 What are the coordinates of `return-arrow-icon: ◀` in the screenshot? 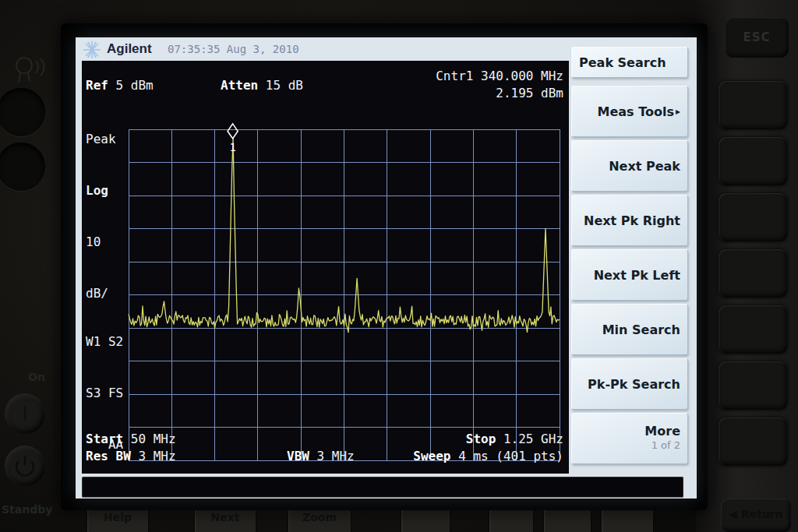 It's located at (733, 514).